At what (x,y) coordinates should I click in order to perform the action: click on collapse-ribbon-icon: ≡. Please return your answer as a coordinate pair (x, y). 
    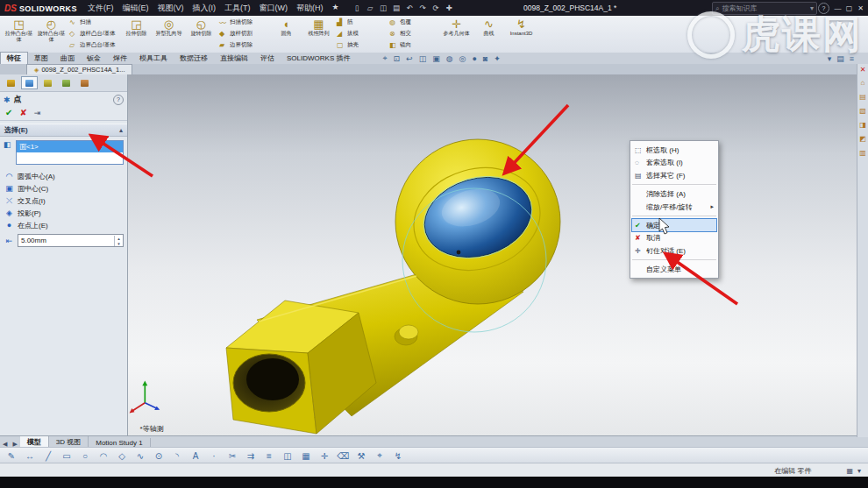
    Looking at the image, I should click on (852, 59).